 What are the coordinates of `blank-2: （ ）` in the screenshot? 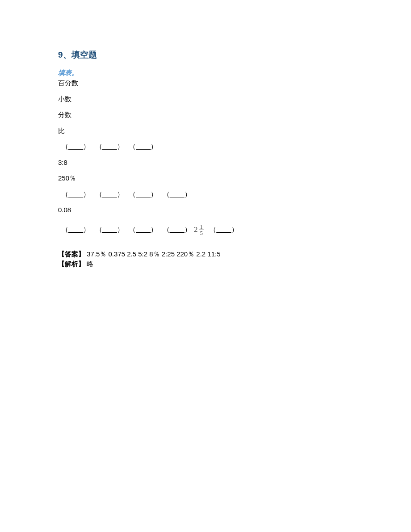 It's located at (108, 147).